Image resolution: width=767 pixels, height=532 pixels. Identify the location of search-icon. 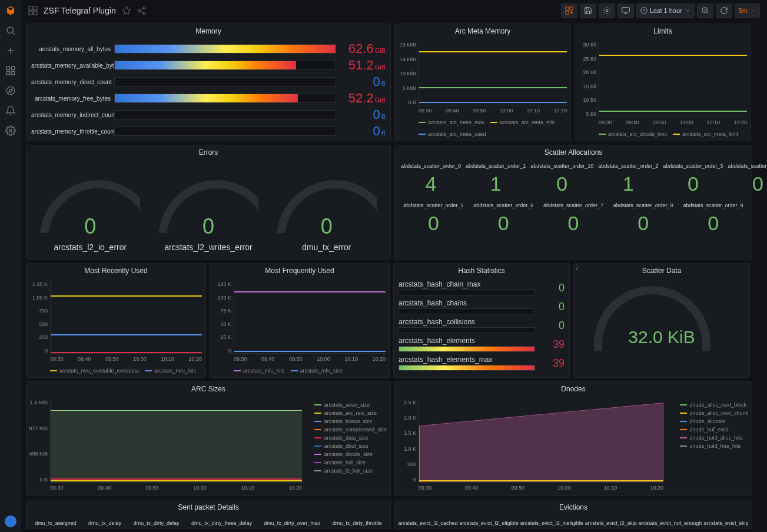
(11, 31).